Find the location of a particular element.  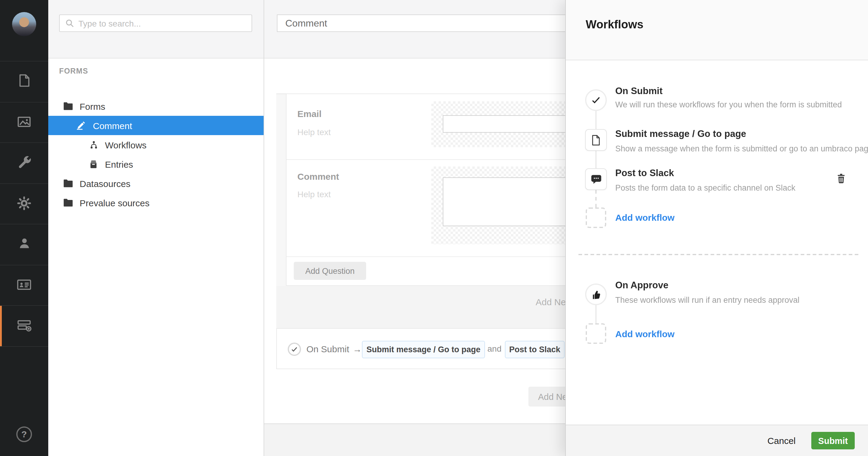

speech-bubble-icon is located at coordinates (596, 179).